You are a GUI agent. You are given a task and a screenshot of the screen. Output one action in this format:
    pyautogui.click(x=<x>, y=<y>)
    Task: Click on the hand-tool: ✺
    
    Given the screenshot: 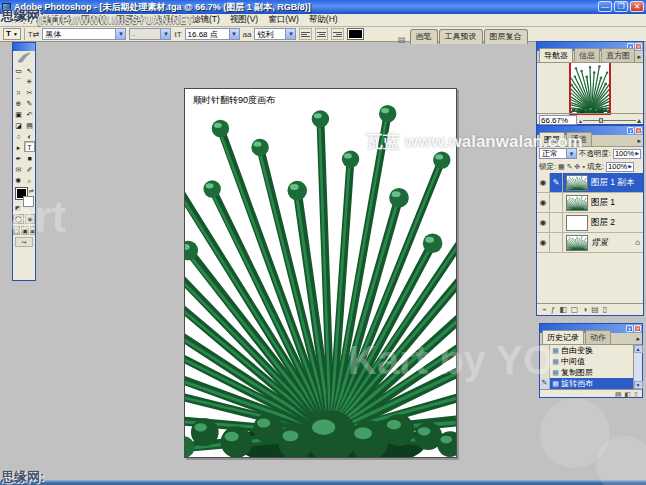 What is the action you would take?
    pyautogui.click(x=18, y=180)
    